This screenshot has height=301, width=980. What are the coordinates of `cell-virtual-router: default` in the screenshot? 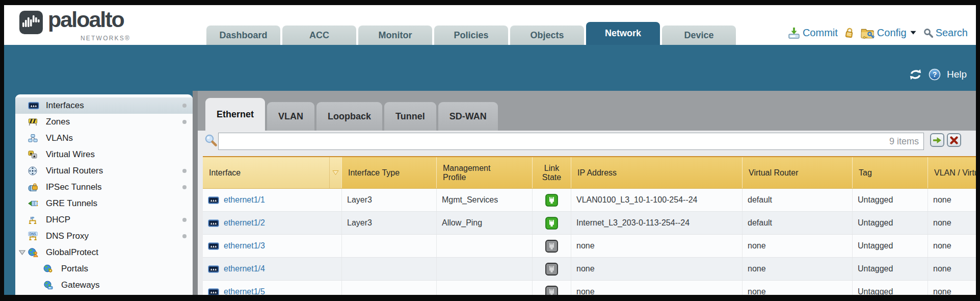 It's located at (797, 223).